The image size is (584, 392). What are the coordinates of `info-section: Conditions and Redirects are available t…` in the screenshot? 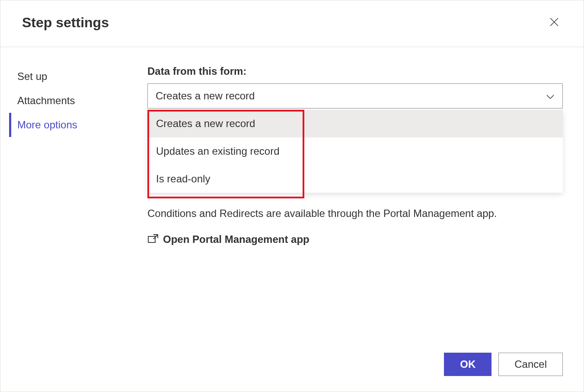 It's located at (355, 226).